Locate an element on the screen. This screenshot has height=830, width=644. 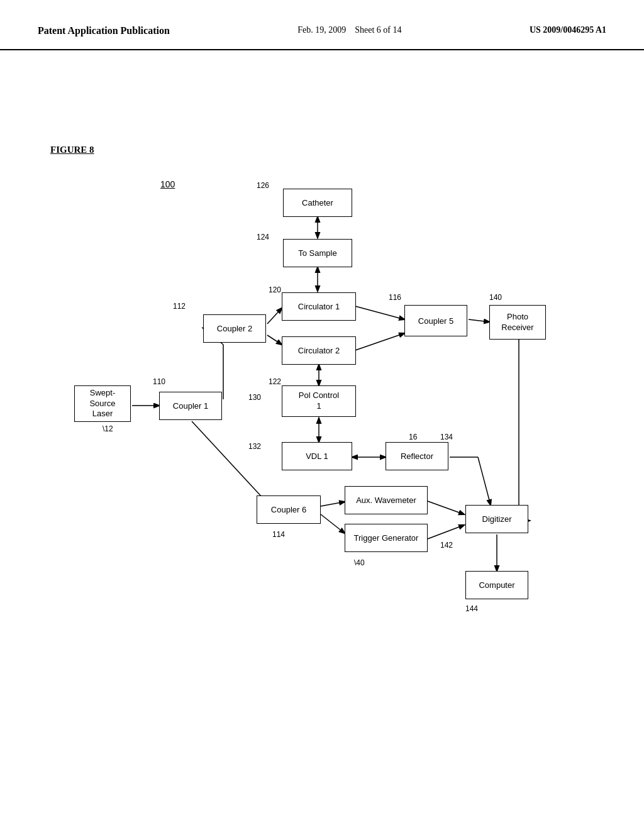
box-coupler2: Coupler 2 is located at coordinates (235, 328).